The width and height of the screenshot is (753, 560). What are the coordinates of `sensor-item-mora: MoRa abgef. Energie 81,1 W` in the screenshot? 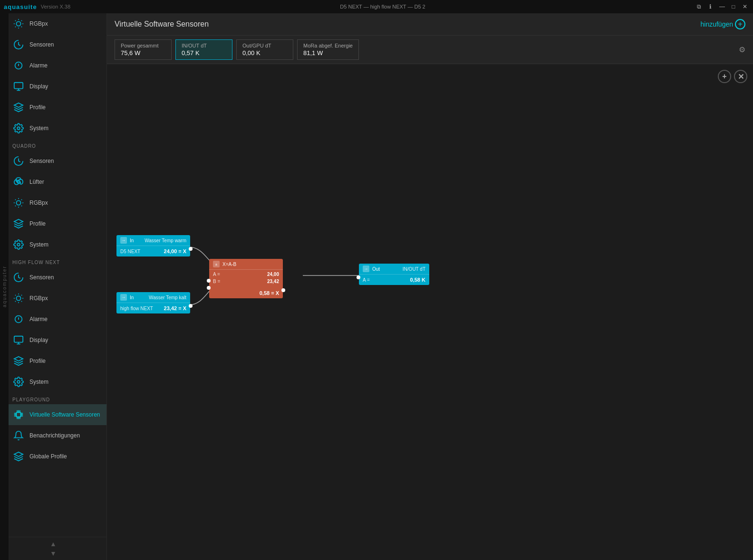 It's located at (328, 49).